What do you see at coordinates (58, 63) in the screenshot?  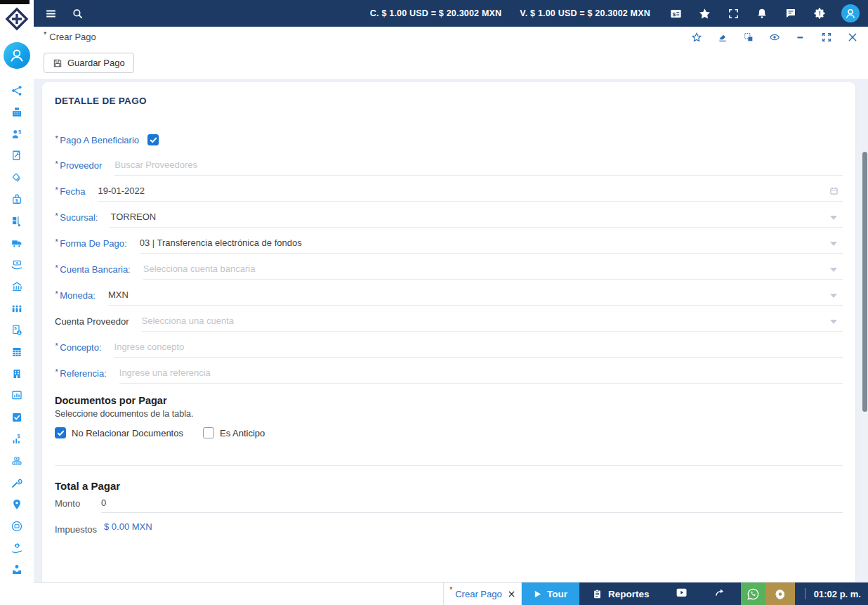 I see `floppy-disk-icon` at bounding box center [58, 63].